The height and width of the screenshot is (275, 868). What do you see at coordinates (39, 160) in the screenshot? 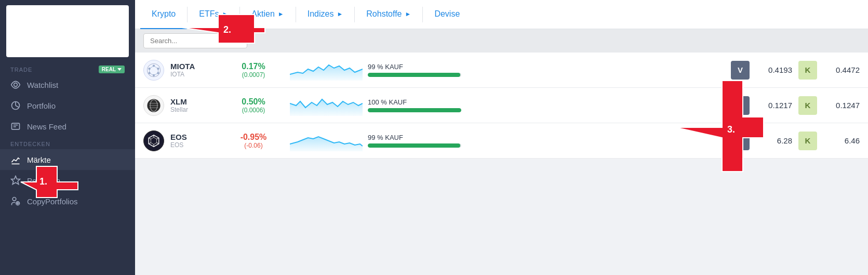
I see `sidebar-item-maerkte-label: Märkte` at bounding box center [39, 160].